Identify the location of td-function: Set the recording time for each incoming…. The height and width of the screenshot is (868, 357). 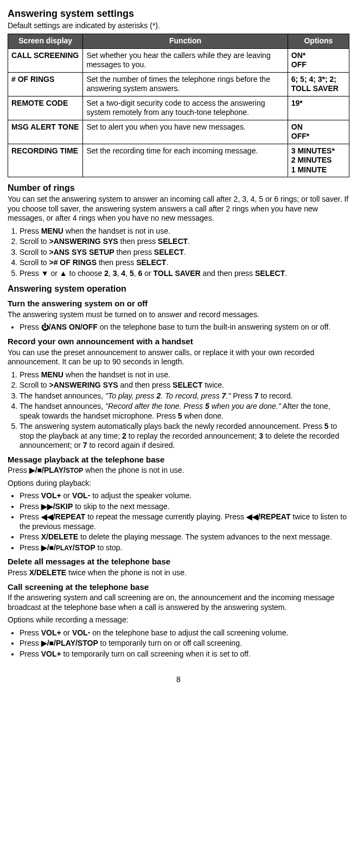
(186, 160).